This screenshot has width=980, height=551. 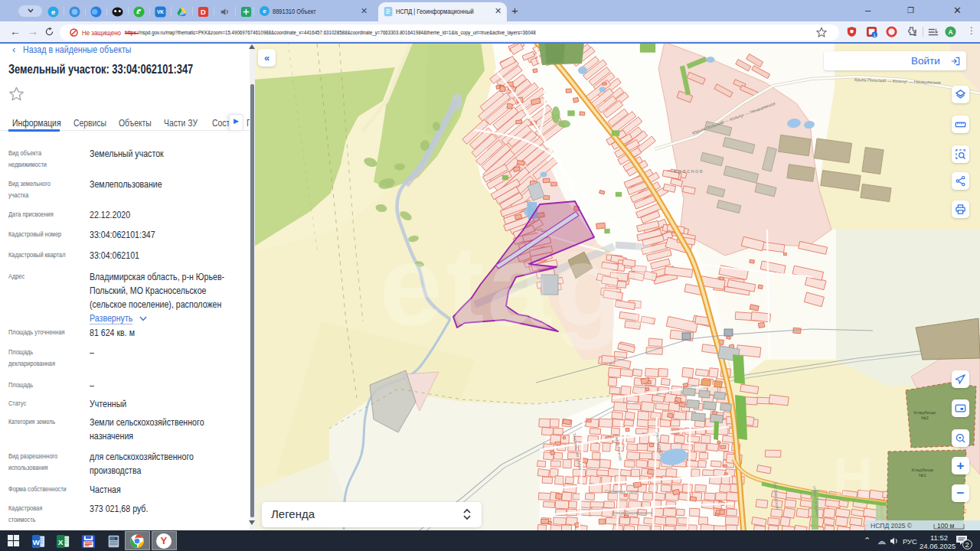 What do you see at coordinates (923, 475) in the screenshot?
I see `svg-text: №1` at bounding box center [923, 475].